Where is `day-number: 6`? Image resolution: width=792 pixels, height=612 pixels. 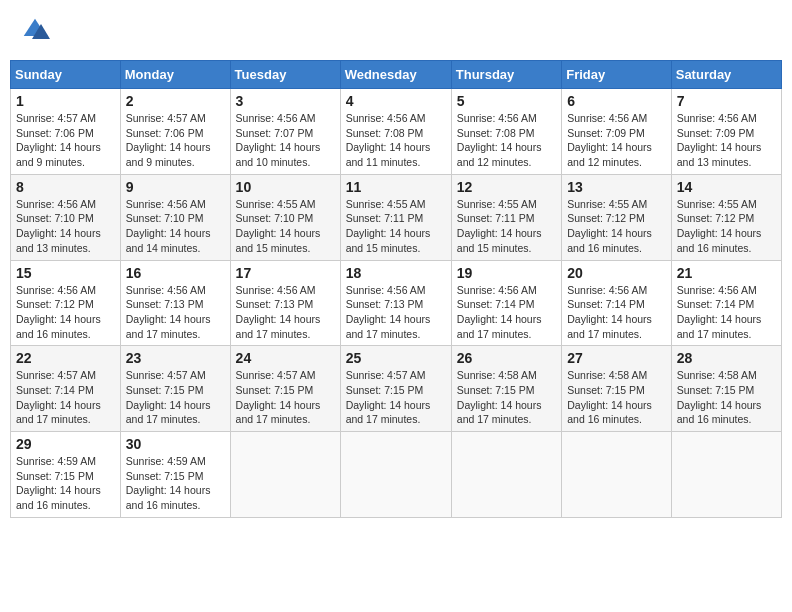
day-number: 6 is located at coordinates (616, 101).